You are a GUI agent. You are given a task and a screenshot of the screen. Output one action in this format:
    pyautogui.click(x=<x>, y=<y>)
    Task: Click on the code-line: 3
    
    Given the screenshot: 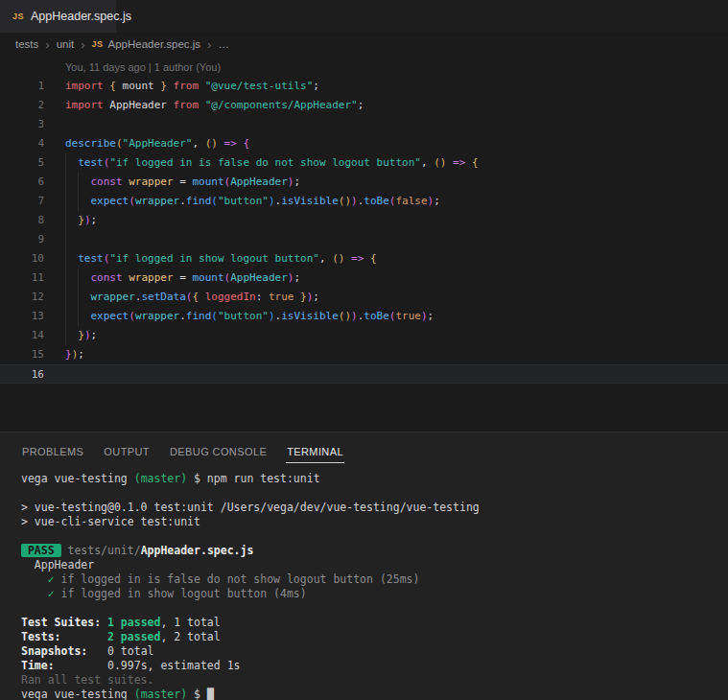 What is the action you would take?
    pyautogui.click(x=364, y=125)
    